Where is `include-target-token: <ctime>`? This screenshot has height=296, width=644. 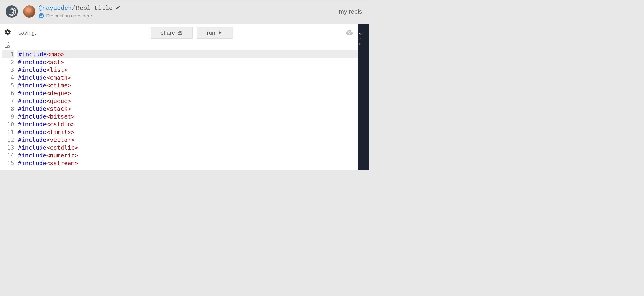
include-target-token: <ctime> is located at coordinates (58, 86).